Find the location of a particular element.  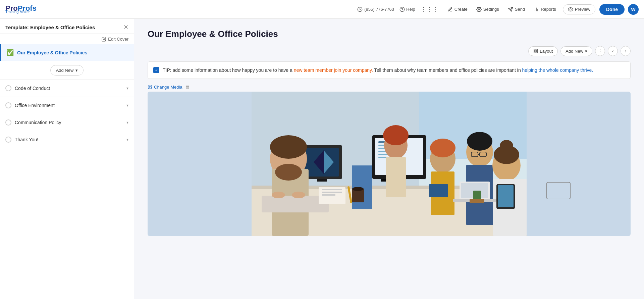

sidebar-title: Template: Employee & Office Policies is located at coordinates (50, 28).